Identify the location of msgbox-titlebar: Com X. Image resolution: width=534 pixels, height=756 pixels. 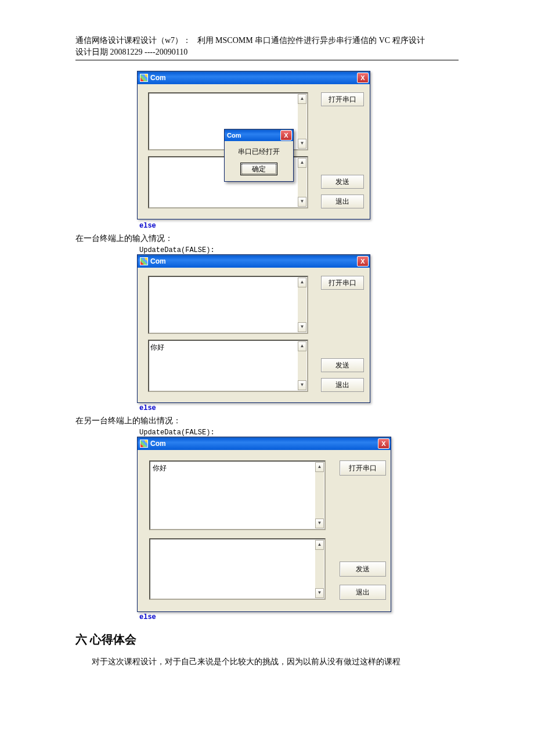
(259, 135).